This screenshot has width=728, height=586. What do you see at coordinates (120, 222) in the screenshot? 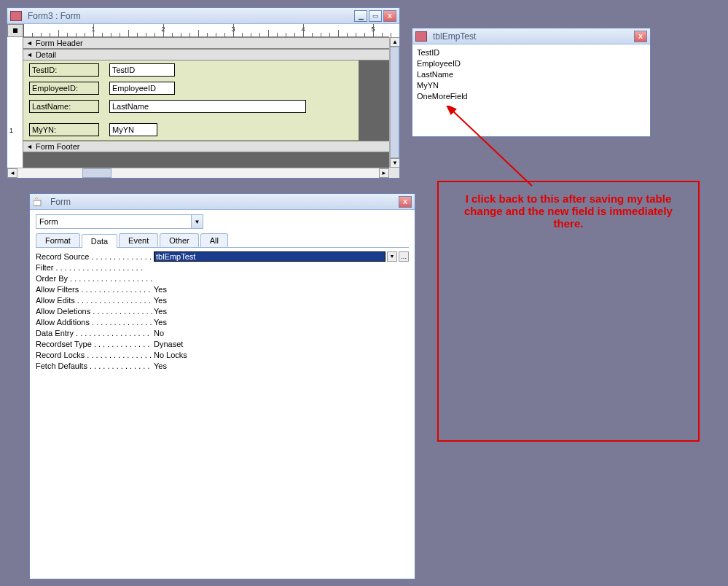
I see `object-selector-combo: Form ▼` at bounding box center [120, 222].